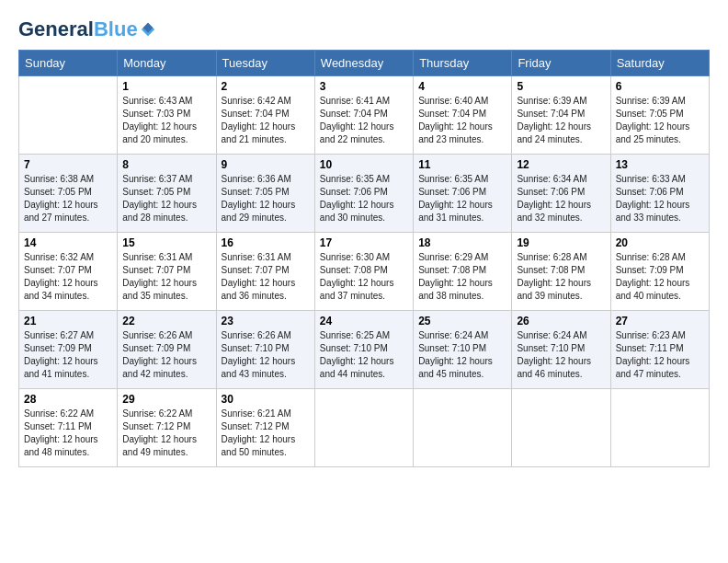 The height and width of the screenshot is (563, 728). I want to click on day-number: 2, so click(266, 86).